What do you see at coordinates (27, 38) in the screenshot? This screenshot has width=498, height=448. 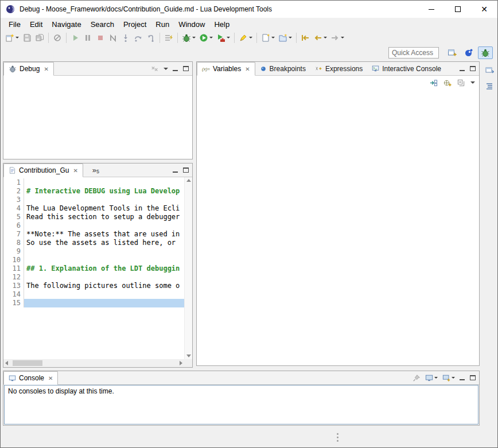 I see `save-button` at bounding box center [27, 38].